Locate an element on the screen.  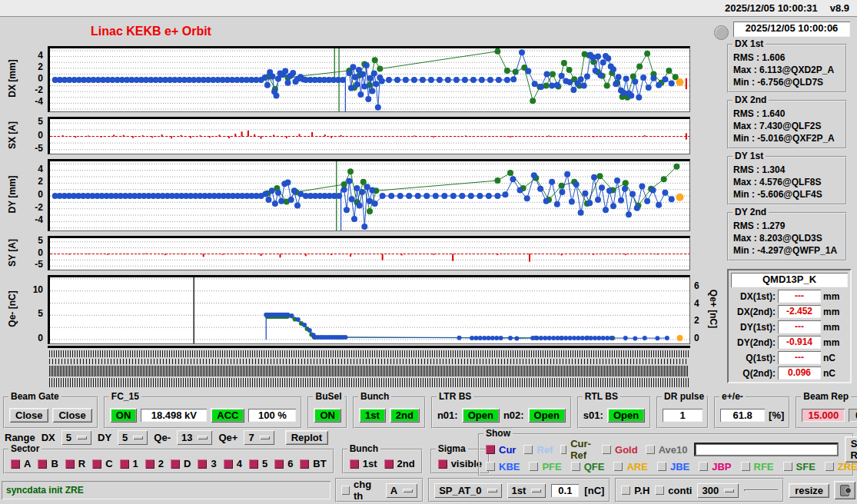
show-cur-ref-checkbox is located at coordinates (563, 449).